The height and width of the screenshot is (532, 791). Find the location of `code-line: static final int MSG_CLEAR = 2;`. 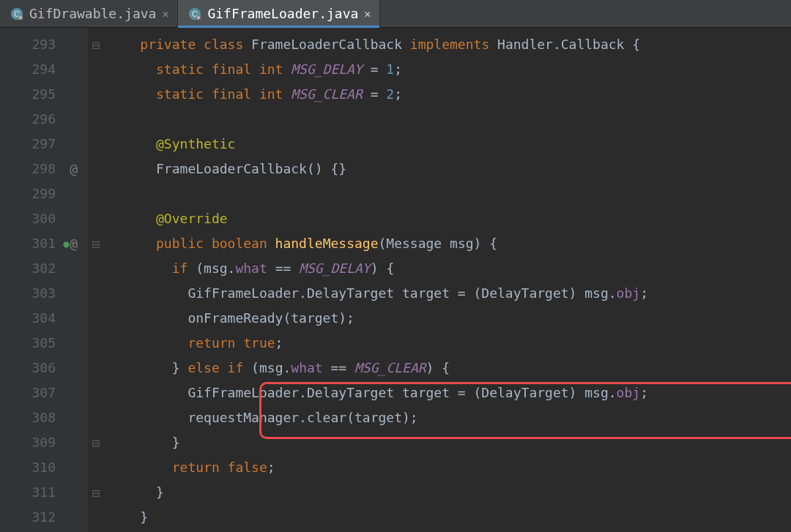

code-line: static final int MSG_CLEAR = 2; is located at coordinates (450, 94).